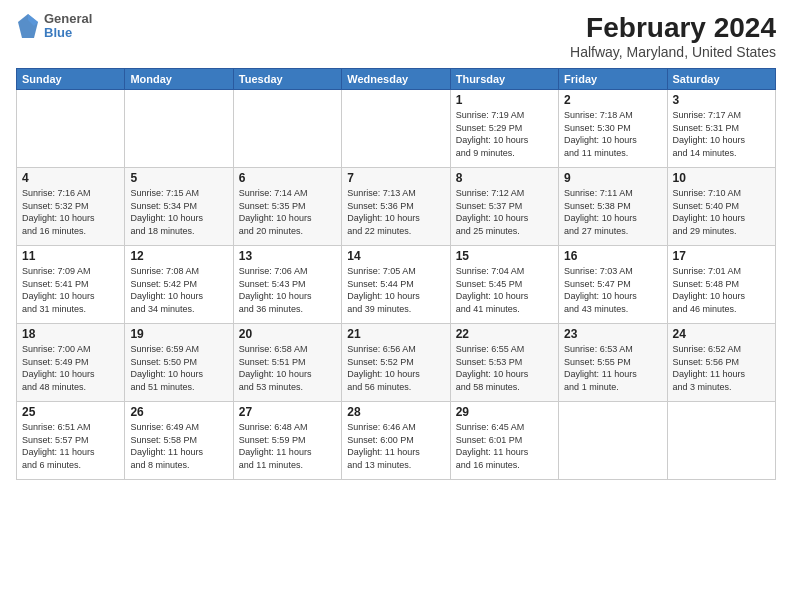 The width and height of the screenshot is (792, 612). I want to click on calendar-cell: 3Sunrise: 7:17 AM Sunset: 5:31 PM Daylig…, so click(721, 129).